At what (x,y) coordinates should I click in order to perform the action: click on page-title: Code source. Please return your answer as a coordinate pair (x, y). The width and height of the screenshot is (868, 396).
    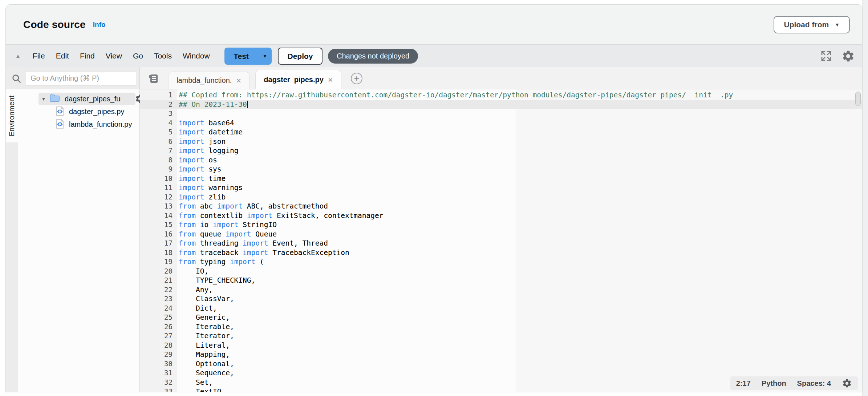
    Looking at the image, I should click on (54, 25).